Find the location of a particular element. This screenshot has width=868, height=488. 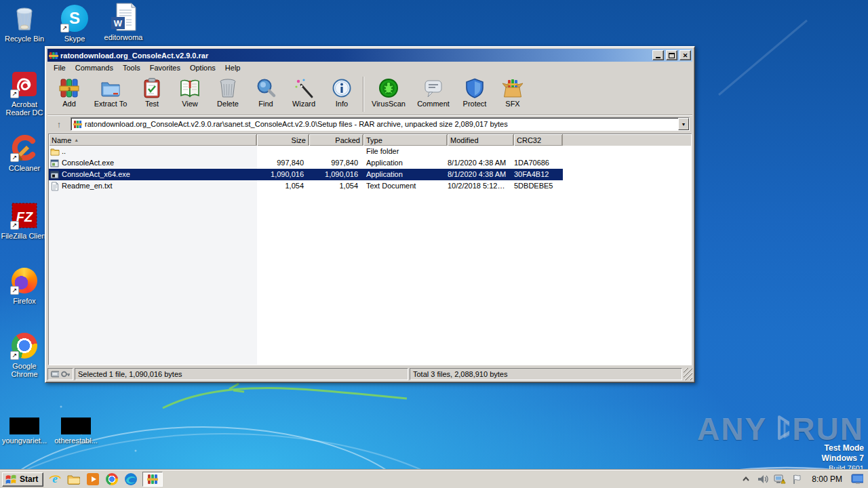

folder-up-icon is located at coordinates (55, 152).